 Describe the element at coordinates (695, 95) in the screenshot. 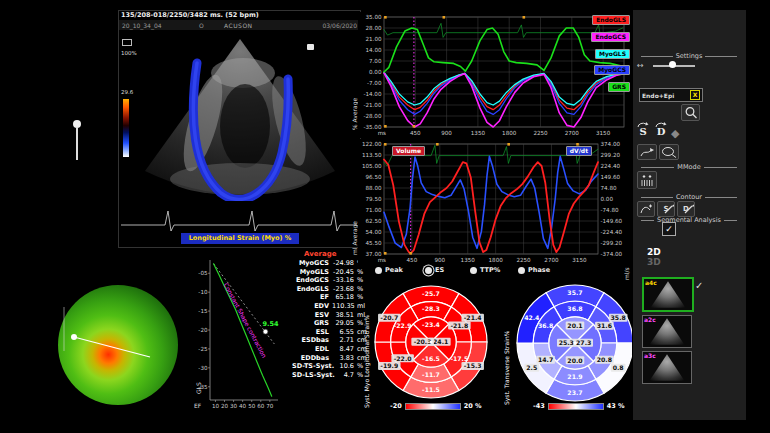

I see `endo-epi-checkbox: X` at that location.